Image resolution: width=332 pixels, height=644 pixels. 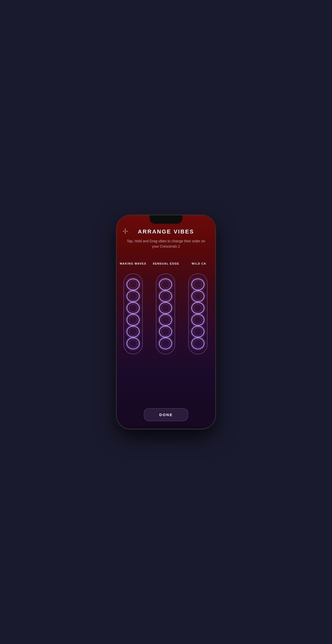 I want to click on screen-content: ◂ ▸ ARRANGE VIBES Tap, Hold and Drag vib…, so click(x=166, y=322).